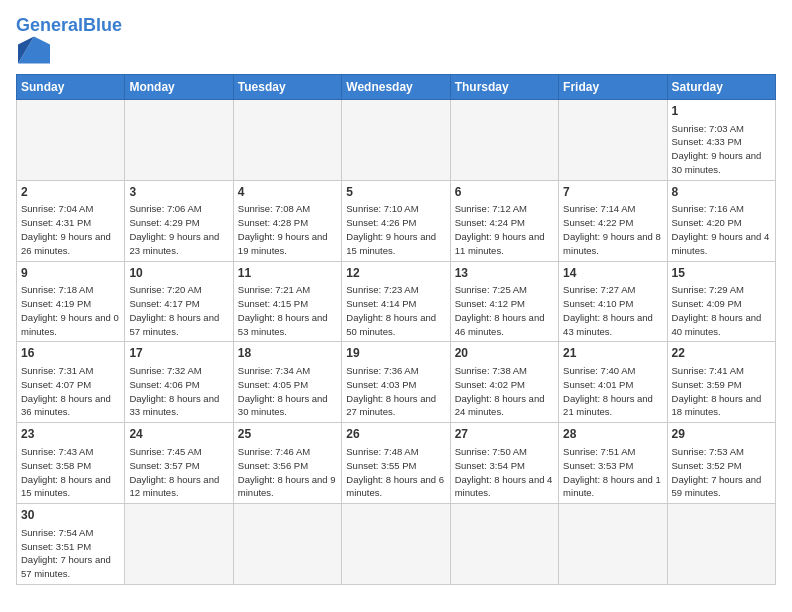  What do you see at coordinates (722, 434) in the screenshot?
I see `day-number: 29` at bounding box center [722, 434].